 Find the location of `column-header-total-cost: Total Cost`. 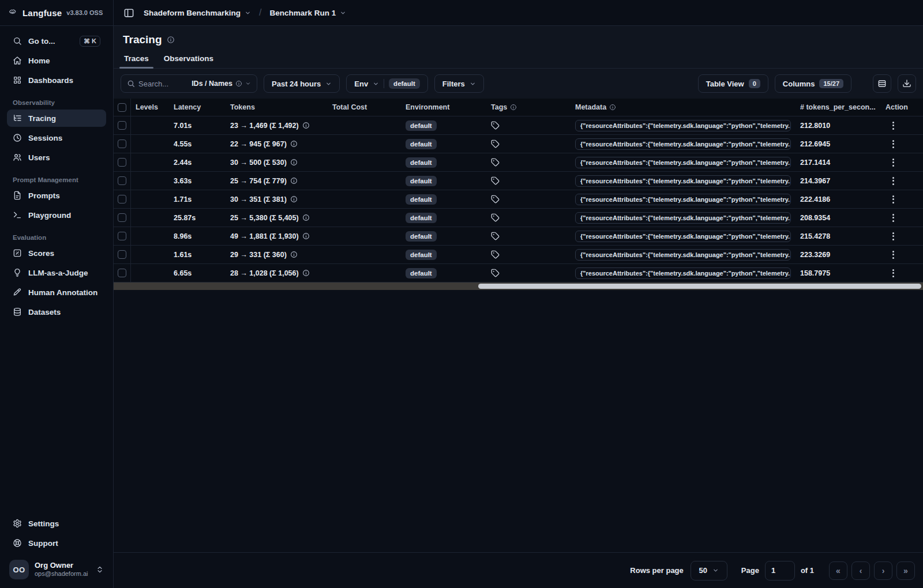

column-header-total-cost: Total Cost is located at coordinates (365, 107).